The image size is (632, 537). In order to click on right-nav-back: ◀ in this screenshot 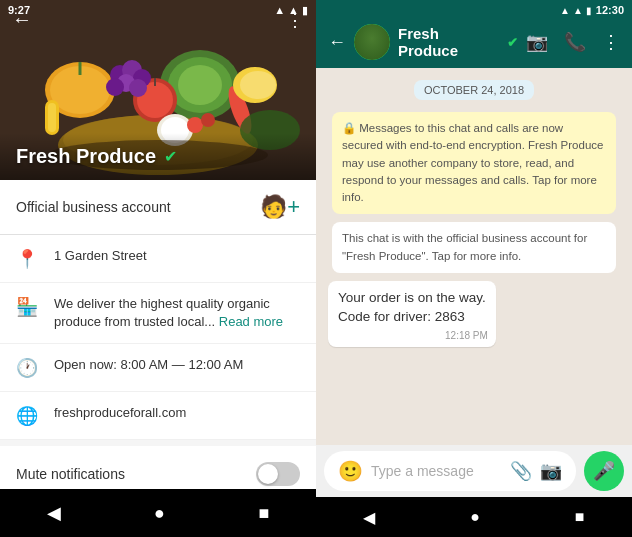, I will do `click(369, 518)`.